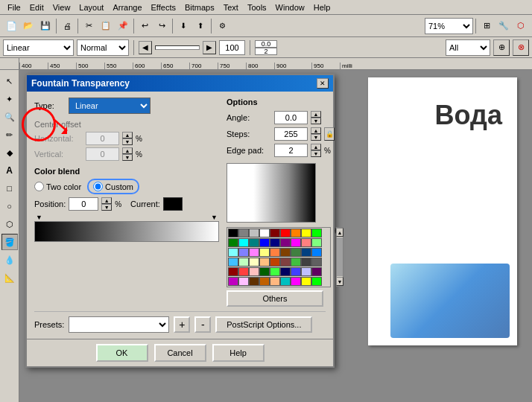  Describe the element at coordinates (340, 232) in the screenshot. I see `scroll-up: ▲` at that location.